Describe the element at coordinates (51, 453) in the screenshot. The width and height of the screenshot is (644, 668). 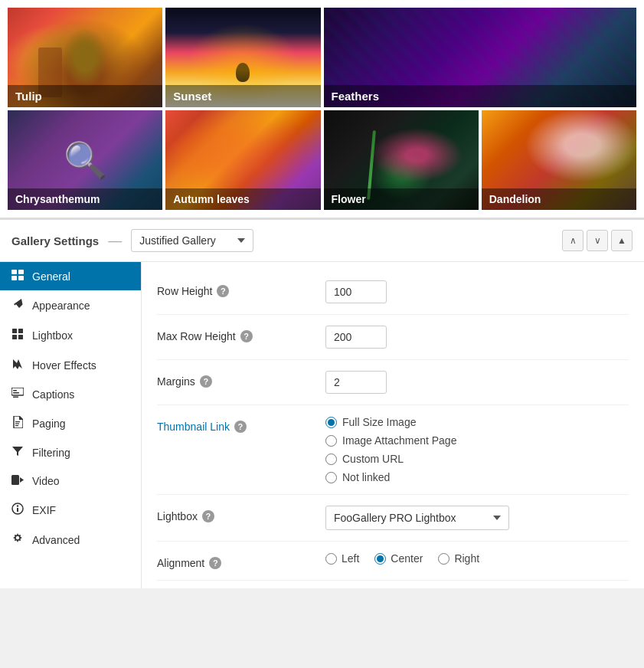
I see `sidebar-label-filtering: Filtering` at that location.